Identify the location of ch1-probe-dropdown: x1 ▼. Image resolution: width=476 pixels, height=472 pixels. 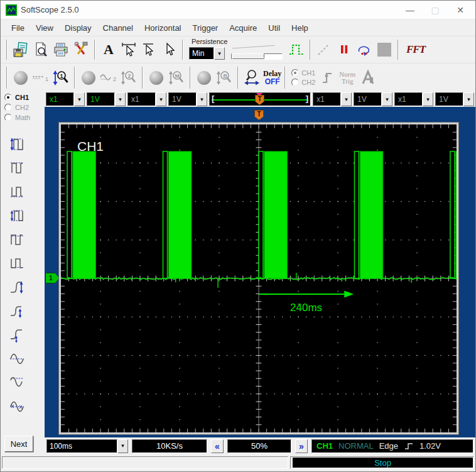
(65, 99).